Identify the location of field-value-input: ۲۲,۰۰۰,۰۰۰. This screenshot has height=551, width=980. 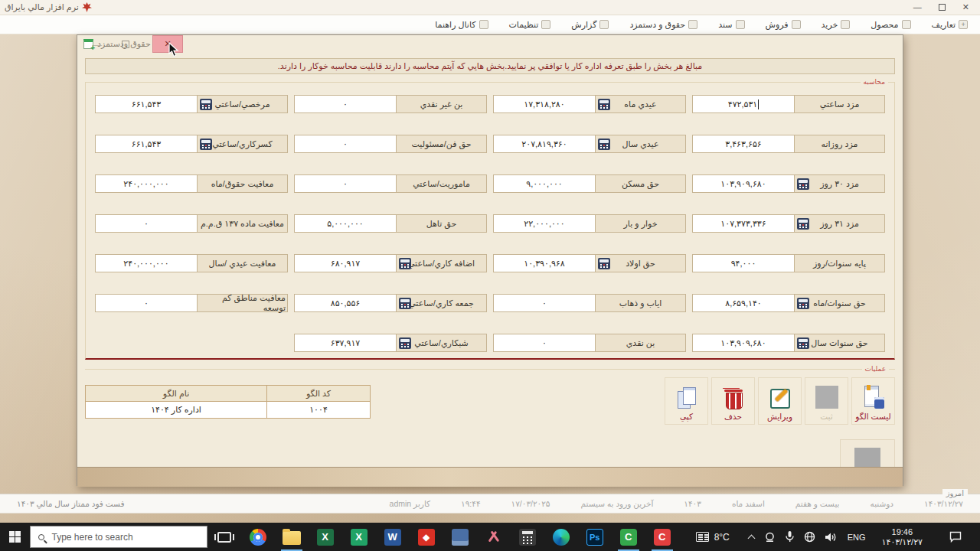
(544, 223).